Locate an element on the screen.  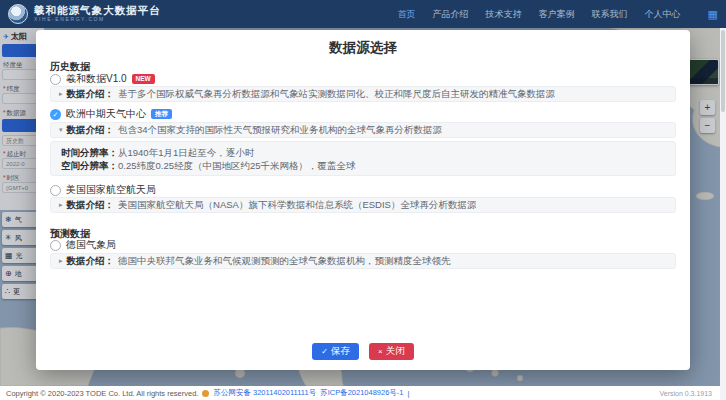
intro-text: 德国中央联邦气象业务和气候观测预测的全球气象数据机构，预测精度全球领先 is located at coordinates (284, 262).